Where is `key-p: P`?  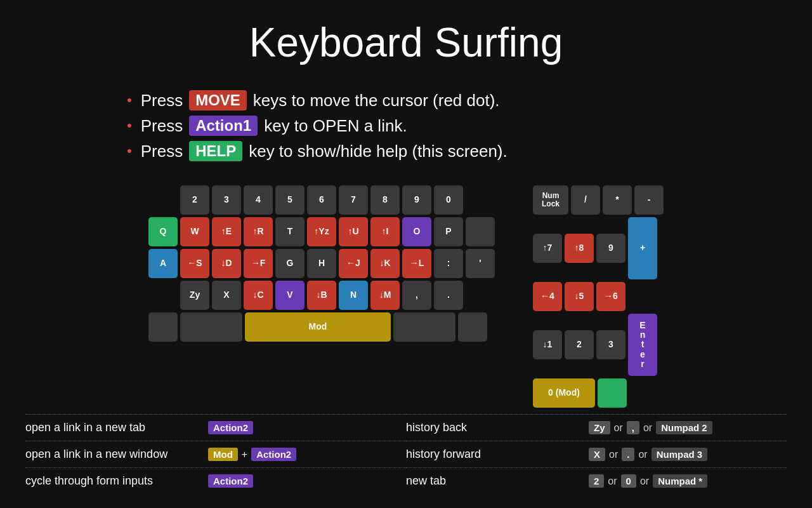
key-p: P is located at coordinates (449, 232).